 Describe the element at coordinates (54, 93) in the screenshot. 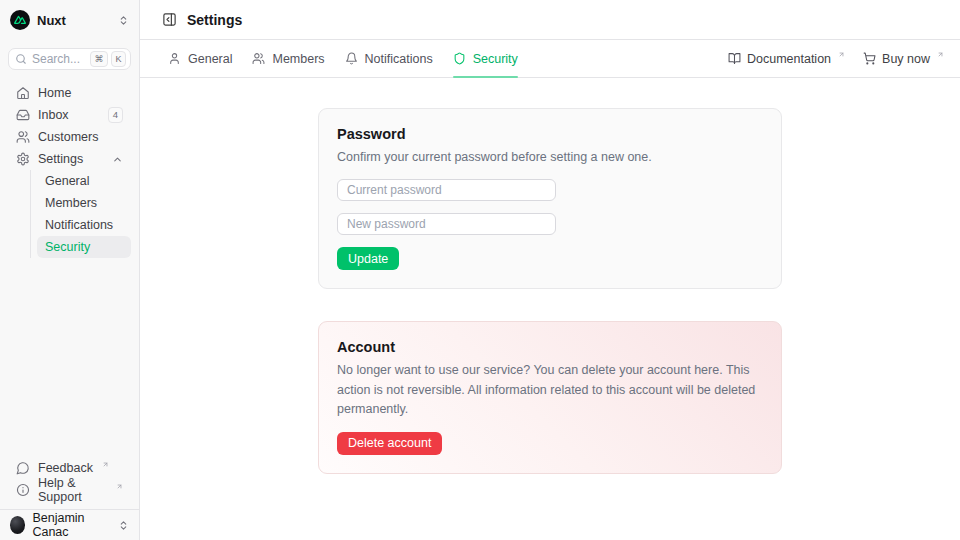

I see `sidebar-item-label: Home` at that location.